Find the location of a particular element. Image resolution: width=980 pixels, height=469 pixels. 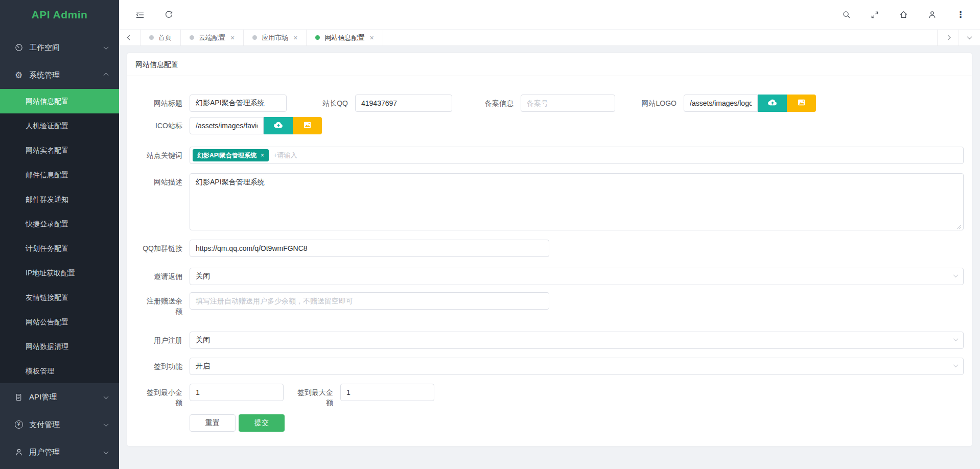

description-textarea: 幻影API聚合管理系统 is located at coordinates (576, 202).